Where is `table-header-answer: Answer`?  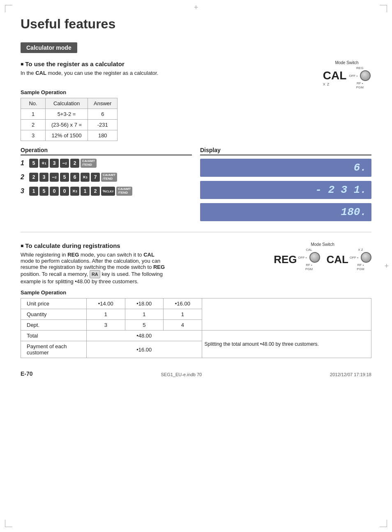
table-header-answer: Answer is located at coordinates (103, 104).